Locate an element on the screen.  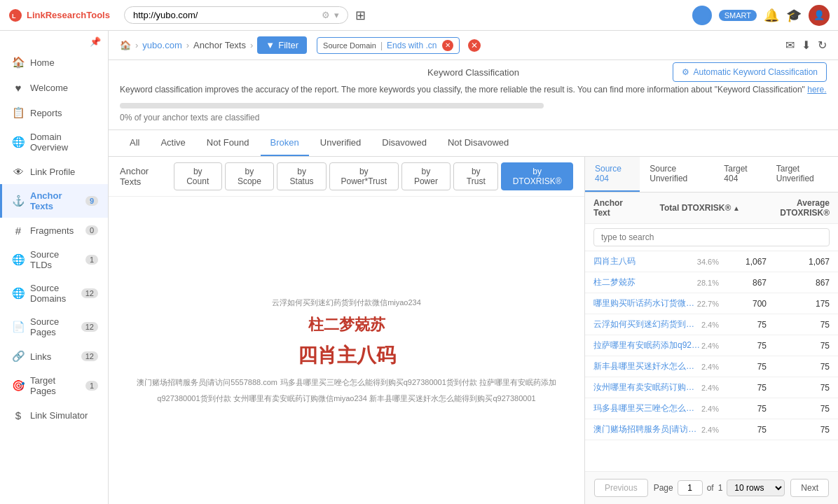
preview-content: 云浮如何买到迷幻药货到付款微信miyao234 柱二梦兢苏 四肖主八码 澳门赌场… is located at coordinates (346, 350).